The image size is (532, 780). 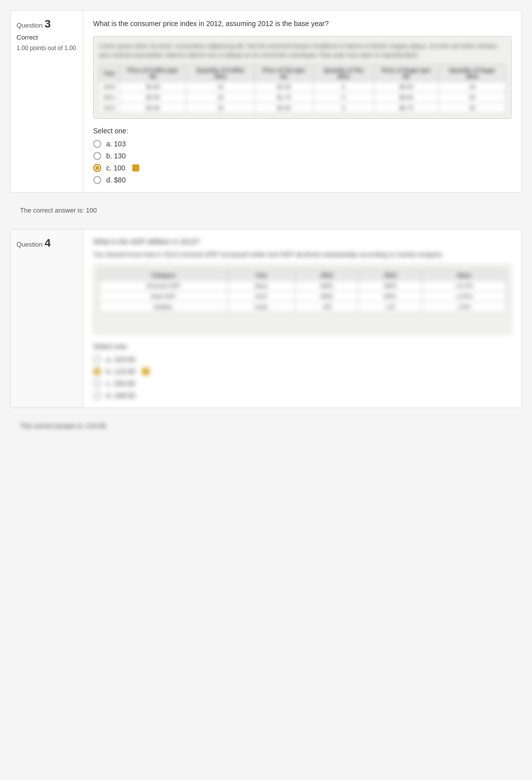 I want to click on q4-option-c-radio, so click(x=97, y=383).